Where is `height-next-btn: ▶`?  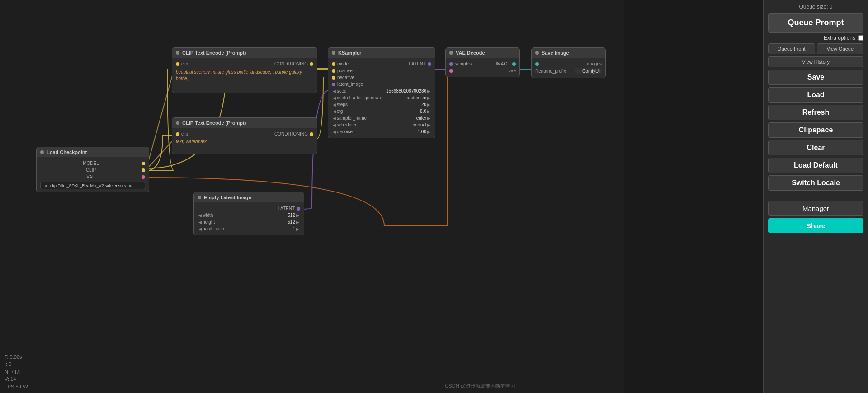
height-next-btn: ▶ is located at coordinates (297, 222).